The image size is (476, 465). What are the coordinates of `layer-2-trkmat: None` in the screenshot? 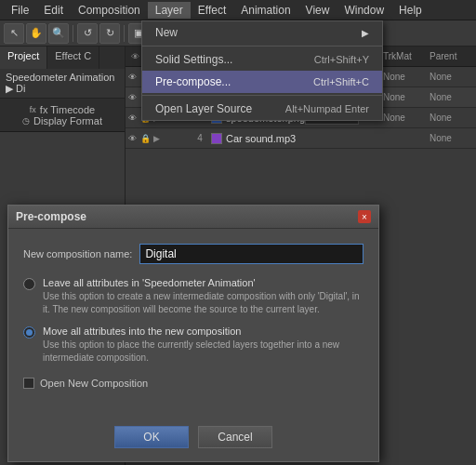 It's located at (406, 97).